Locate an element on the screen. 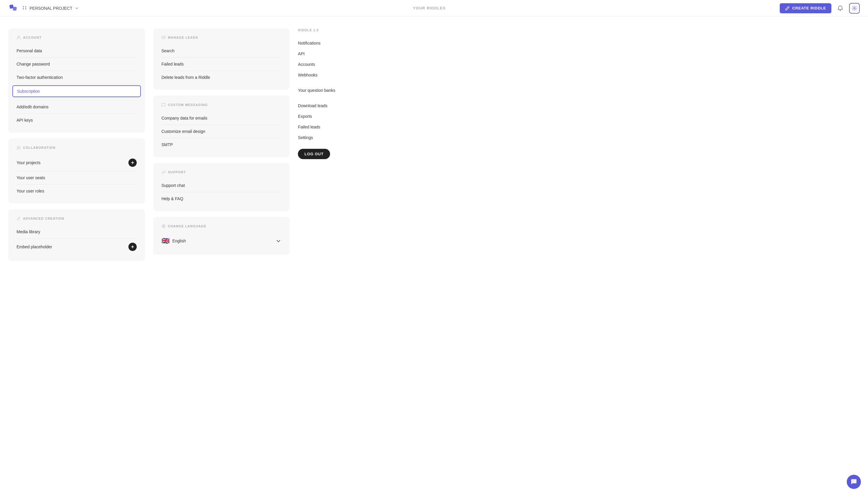 The image size is (868, 496). project-selector-icon is located at coordinates (25, 8).